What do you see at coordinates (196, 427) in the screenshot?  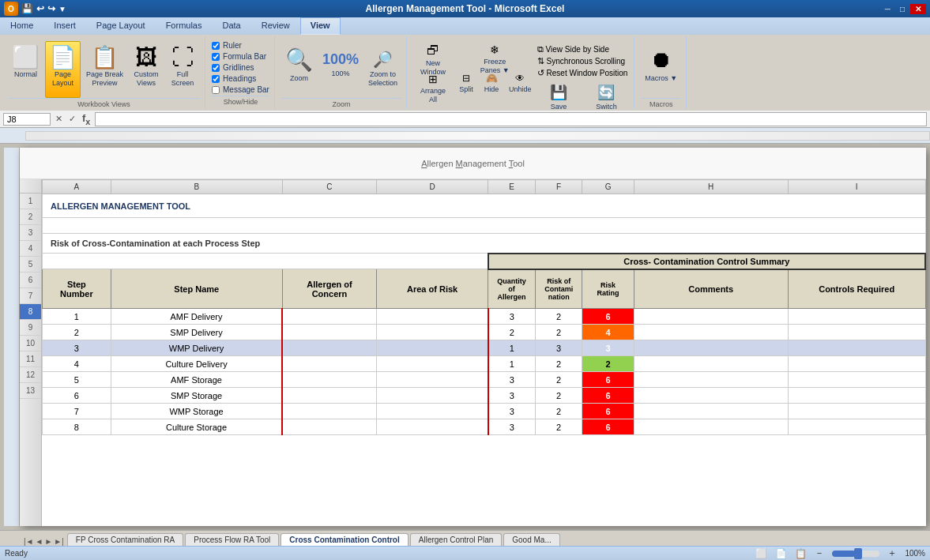 I see `cell-13-b: Culture Storage` at bounding box center [196, 427].